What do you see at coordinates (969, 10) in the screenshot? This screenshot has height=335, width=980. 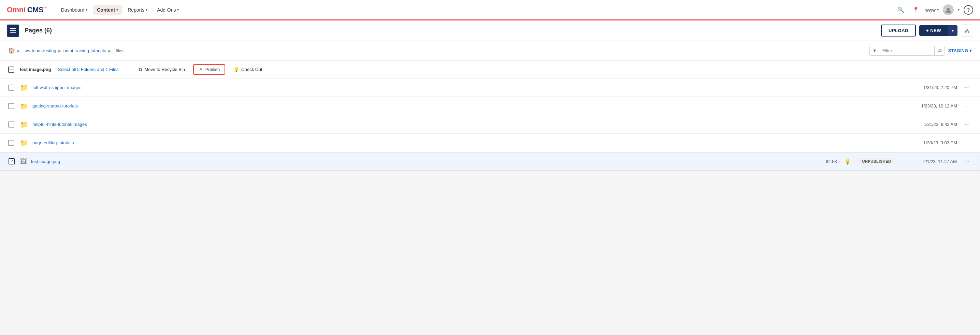 I see `help-button: ?` at bounding box center [969, 10].